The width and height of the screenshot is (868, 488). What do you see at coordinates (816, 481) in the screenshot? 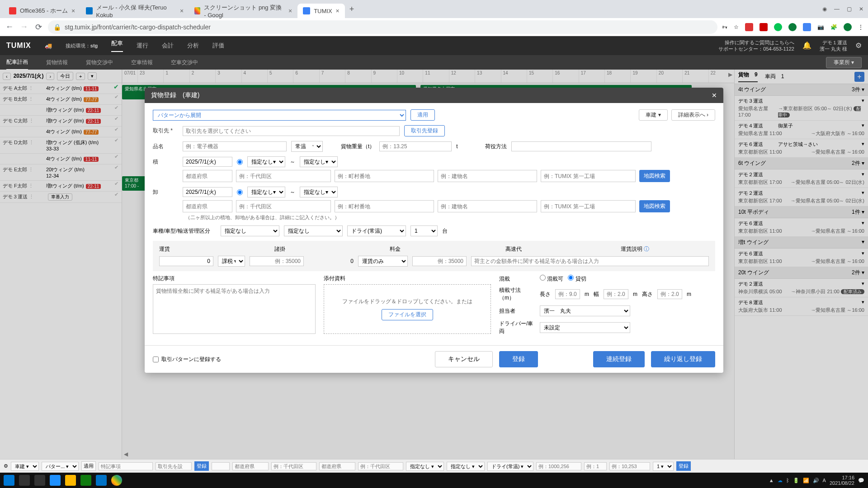
I see `volume-icon: 🔊` at bounding box center [816, 481].